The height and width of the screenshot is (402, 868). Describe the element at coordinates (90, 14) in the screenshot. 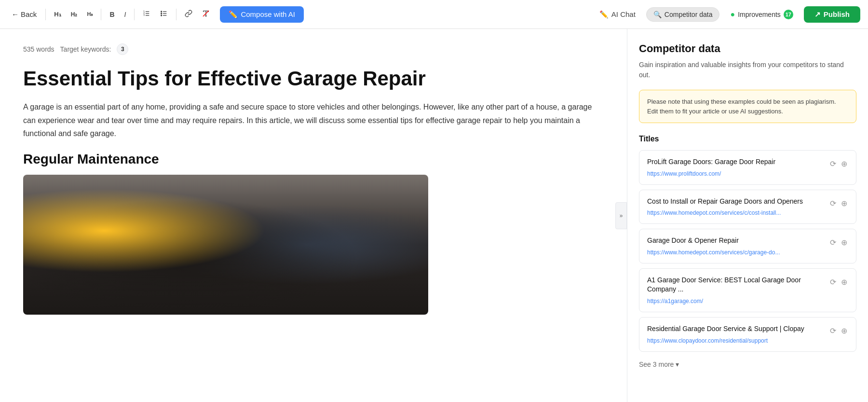

I see `h3-button: H₃` at that location.